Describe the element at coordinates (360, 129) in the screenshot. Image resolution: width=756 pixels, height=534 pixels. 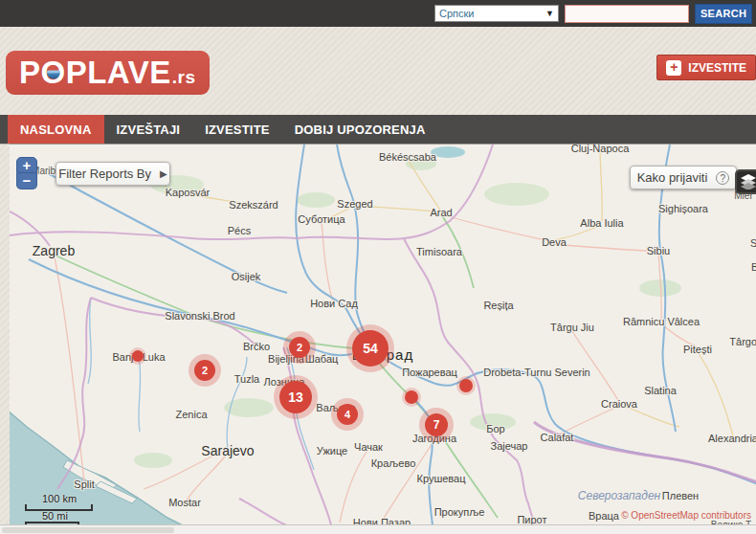
I see `nav-item-dobij-upozorenja: DOBIJ UPOZORENJA` at that location.